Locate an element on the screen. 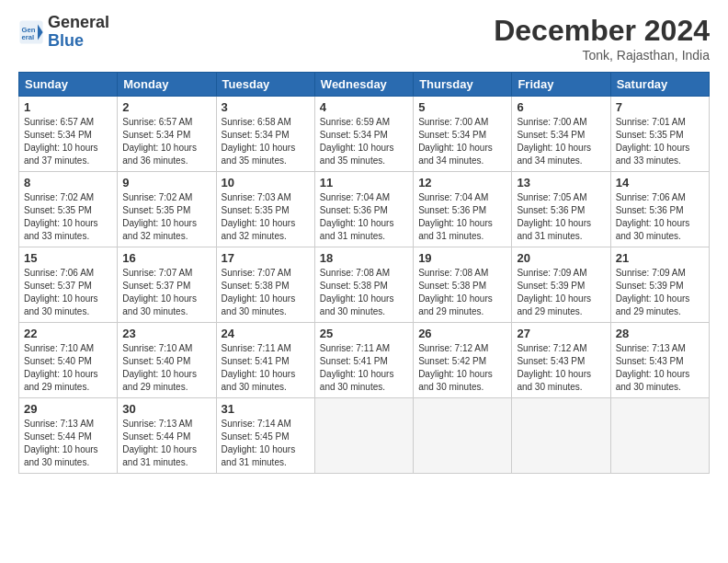 The height and width of the screenshot is (563, 728). day-number: 5 is located at coordinates (462, 107).